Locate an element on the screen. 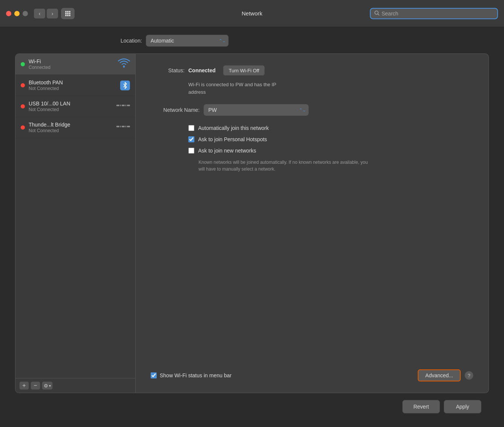 Image resolution: width=504 pixels, height=427 pixels. checkbox-new-networks-row: Ask to join new networks is located at coordinates (331, 151).